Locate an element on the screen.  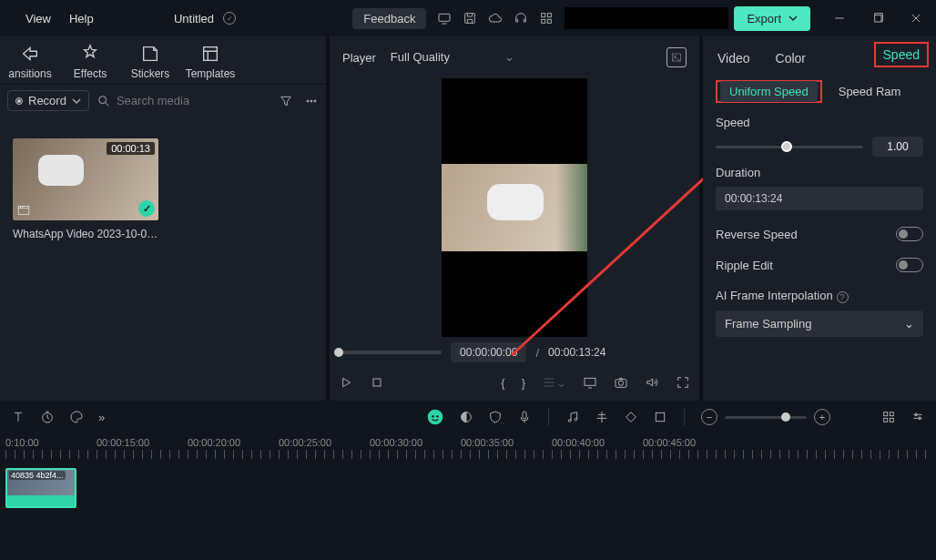
ripple-toggle is located at coordinates (910, 265).